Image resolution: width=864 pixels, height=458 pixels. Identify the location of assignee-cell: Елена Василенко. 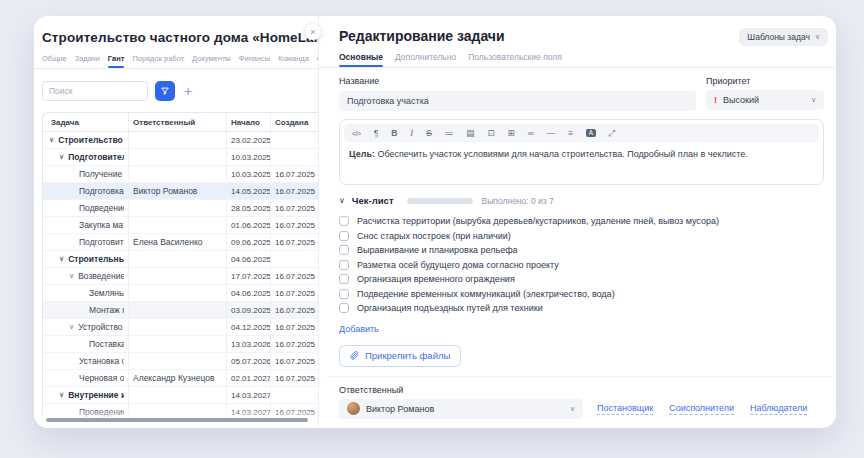
(178, 242).